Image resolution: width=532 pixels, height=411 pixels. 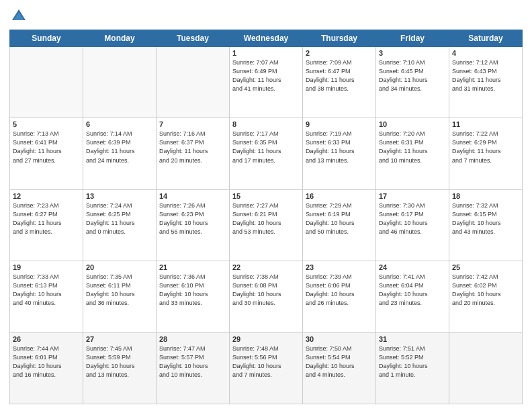 I want to click on logo-icon, so click(x=19, y=16).